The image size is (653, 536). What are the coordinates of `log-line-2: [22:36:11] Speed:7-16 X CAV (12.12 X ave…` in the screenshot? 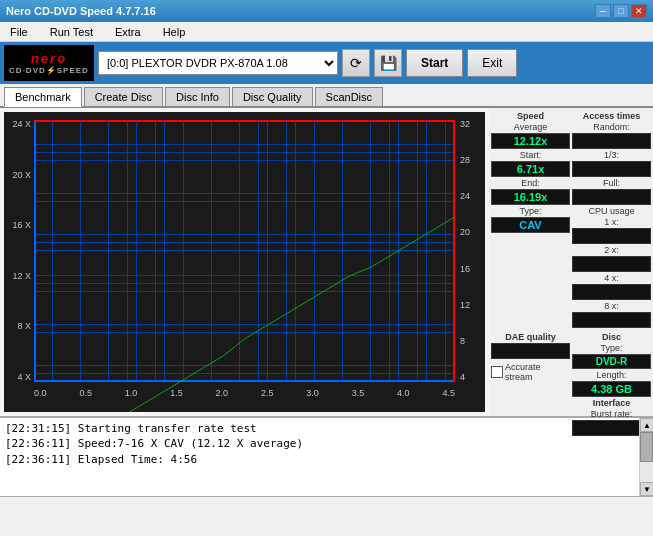 It's located at (320, 444).